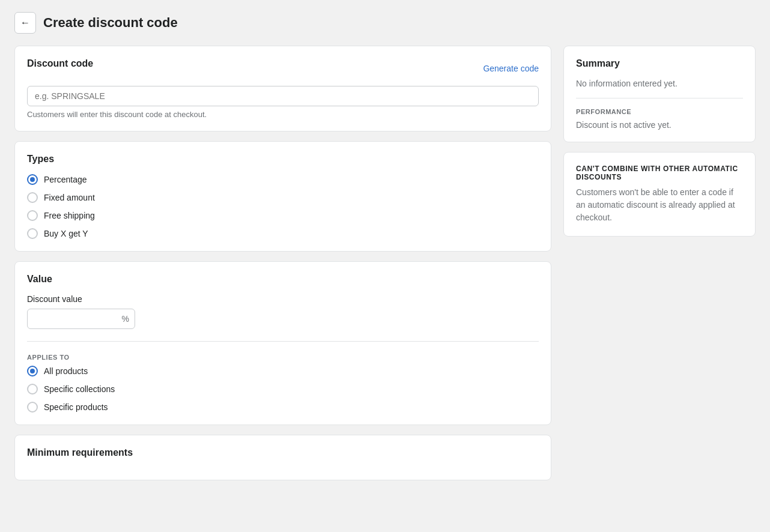 The image size is (770, 532). I want to click on applies-specific-collections-label: Specific collections, so click(79, 389).